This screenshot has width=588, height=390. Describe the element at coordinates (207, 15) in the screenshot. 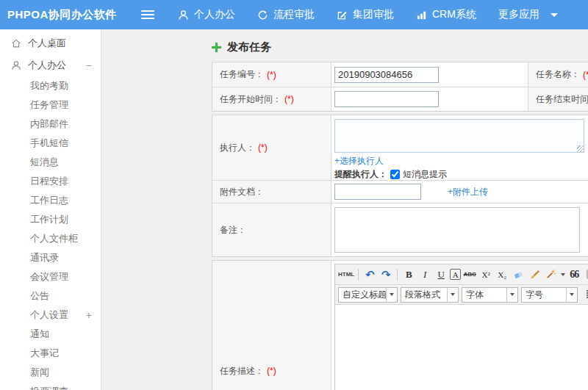

I see `nav-personal-office: 个人办公` at that location.